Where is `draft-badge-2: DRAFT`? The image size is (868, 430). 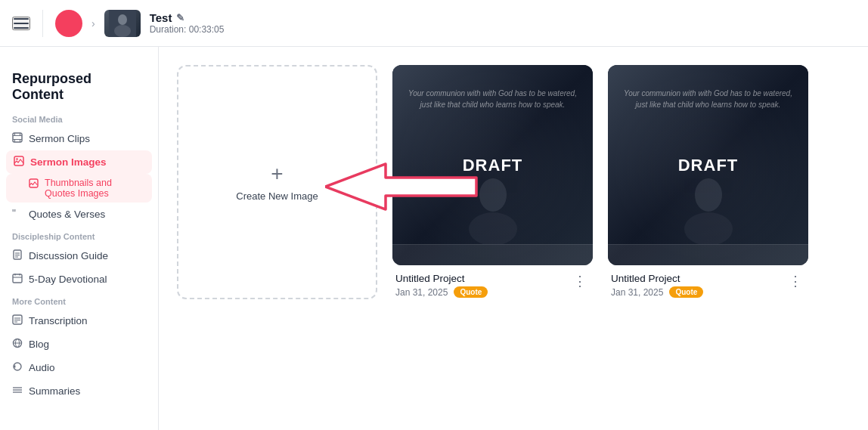
draft-badge-2: DRAFT is located at coordinates (708, 166).